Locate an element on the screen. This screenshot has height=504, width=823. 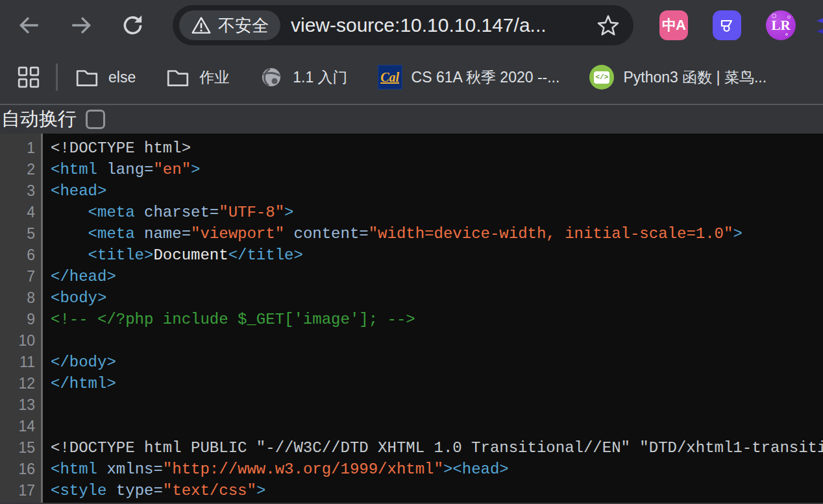
star-icon is located at coordinates (608, 25).